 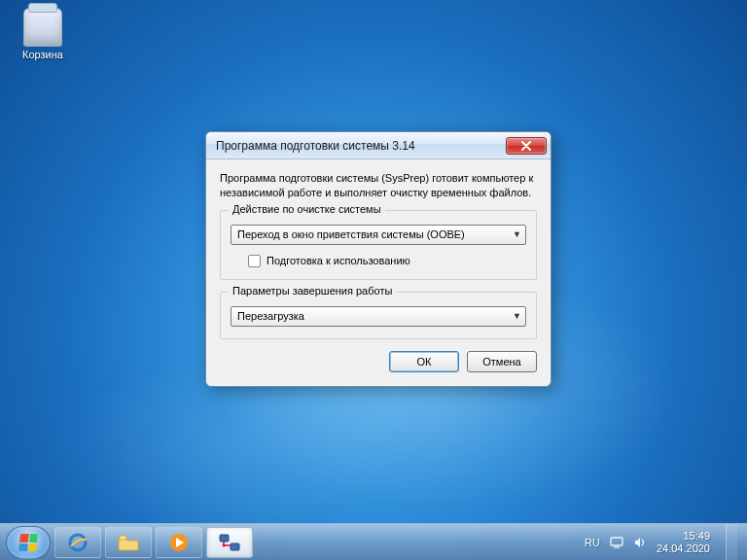 I want to click on start-button, so click(x=28, y=542).